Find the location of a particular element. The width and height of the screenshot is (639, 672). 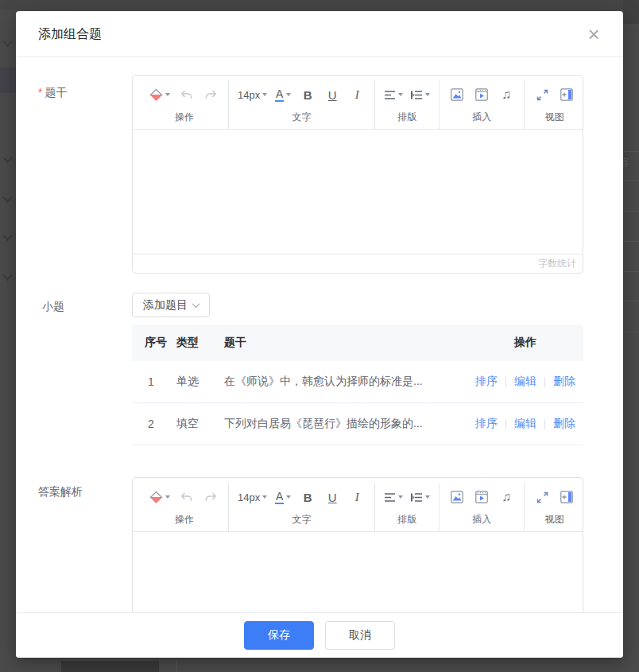

close-icon: × is located at coordinates (594, 34).